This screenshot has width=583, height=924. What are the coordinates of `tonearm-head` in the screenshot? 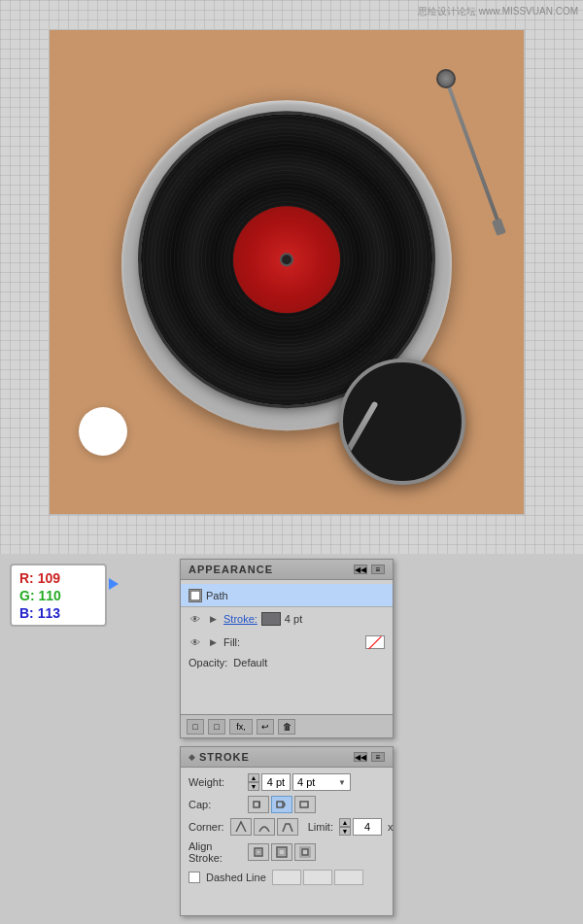 It's located at (499, 226).